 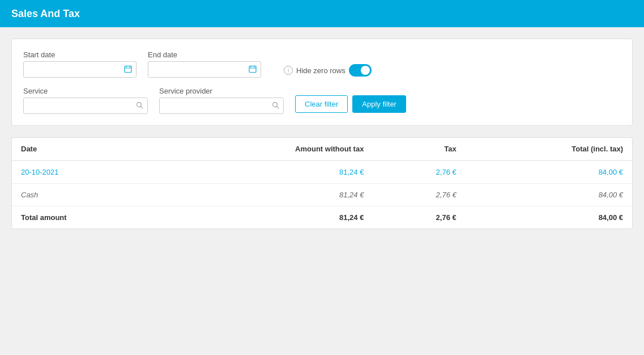 I want to click on table-total-row: Total amount 81,24 € 2,76 € 84,00 €, so click(x=322, y=218).